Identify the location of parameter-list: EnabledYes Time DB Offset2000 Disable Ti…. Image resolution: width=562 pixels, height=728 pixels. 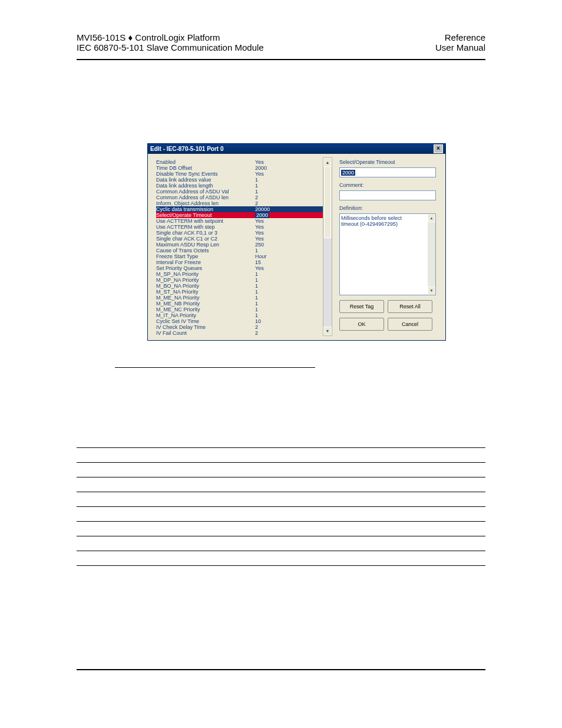
(238, 246).